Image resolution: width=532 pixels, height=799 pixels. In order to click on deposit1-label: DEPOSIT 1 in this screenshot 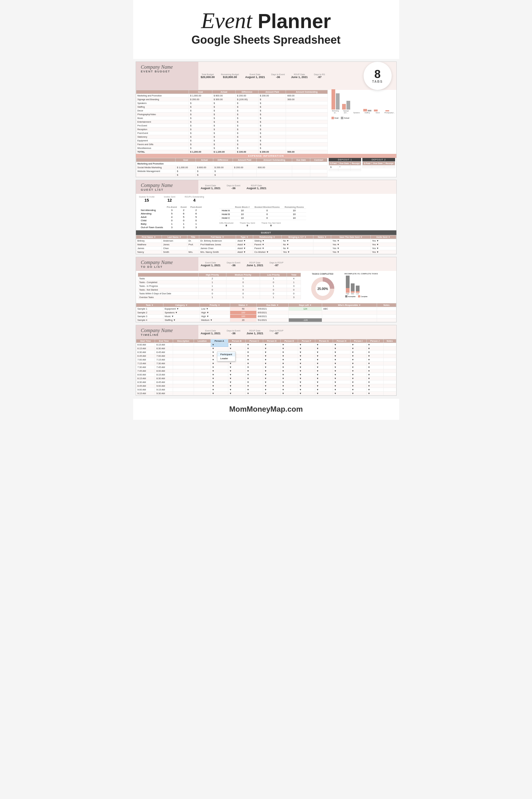, I will do `click(345, 160)`.